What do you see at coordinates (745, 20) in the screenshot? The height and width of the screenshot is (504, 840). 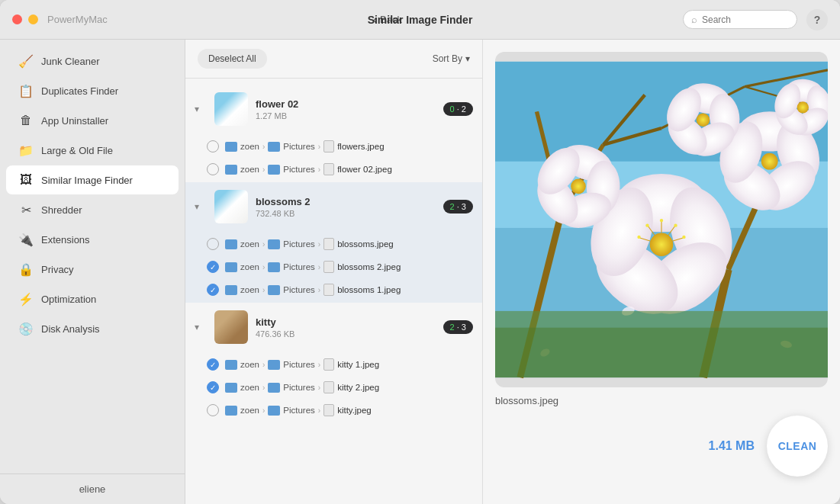 I see `search-input` at bounding box center [745, 20].